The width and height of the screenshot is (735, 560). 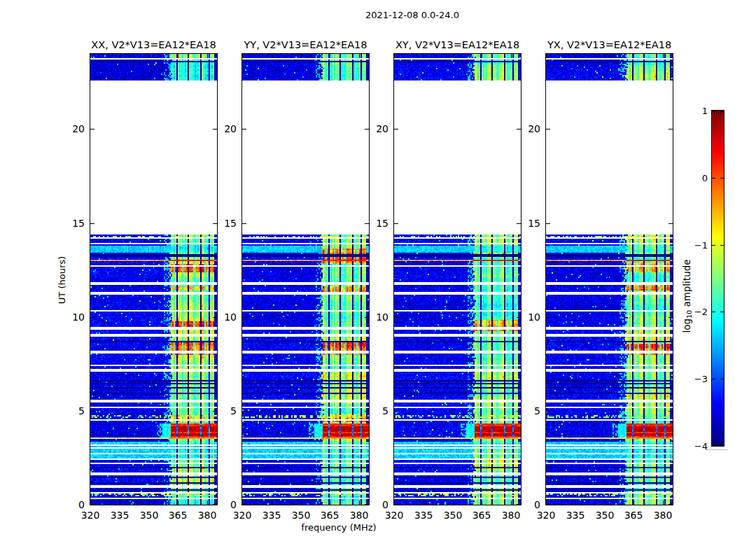 What do you see at coordinates (154, 279) in the screenshot?
I see `spectrogram-panel-xx: XX, V2*V13=EA12*EA1805101520320335350365…` at bounding box center [154, 279].